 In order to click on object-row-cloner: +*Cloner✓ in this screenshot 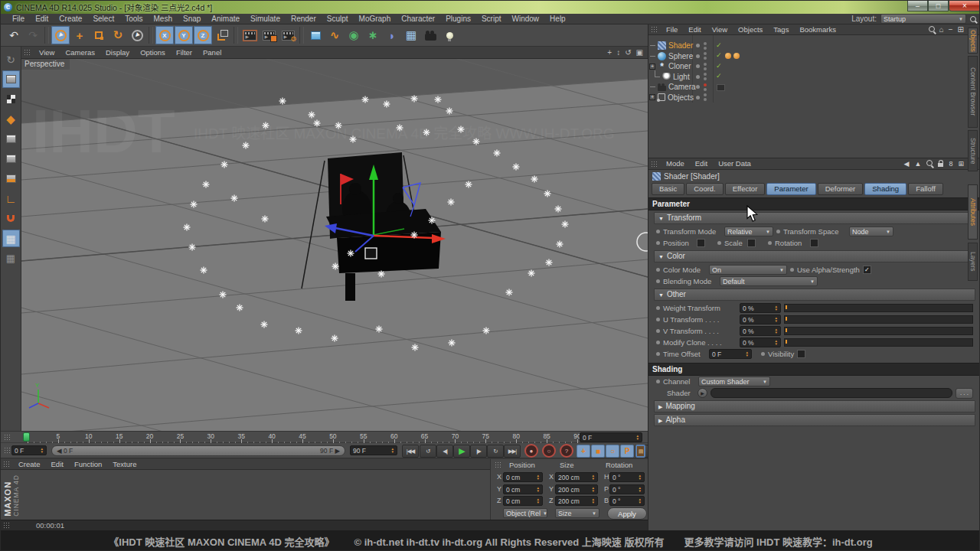, I will do `click(815, 67)`.